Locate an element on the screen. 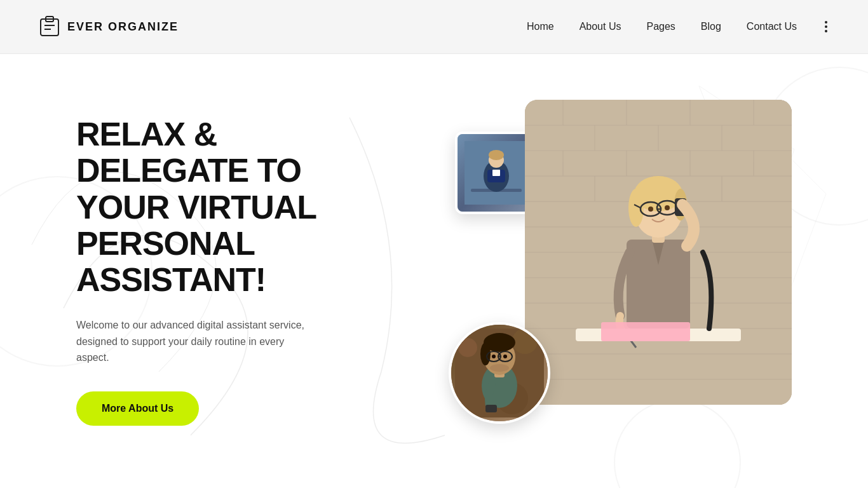  nav-pages: Pages is located at coordinates (661, 27).